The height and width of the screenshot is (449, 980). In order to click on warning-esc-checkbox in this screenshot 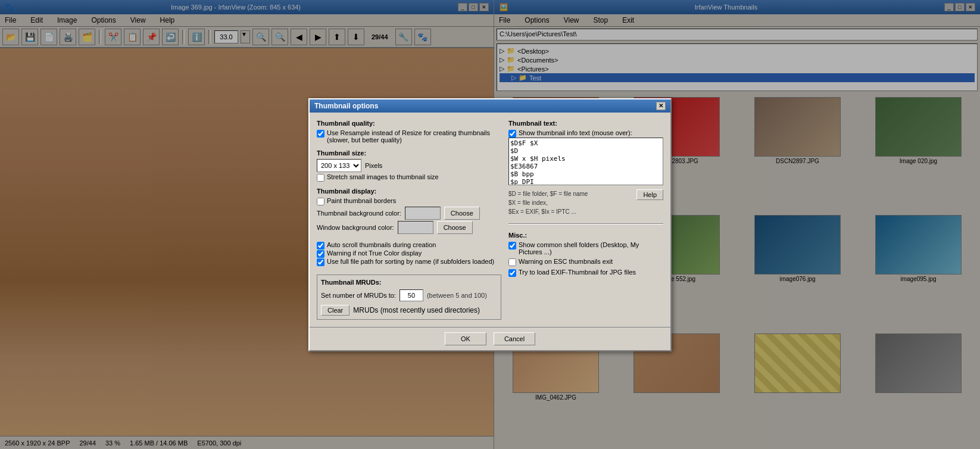, I will do `click(512, 262)`.